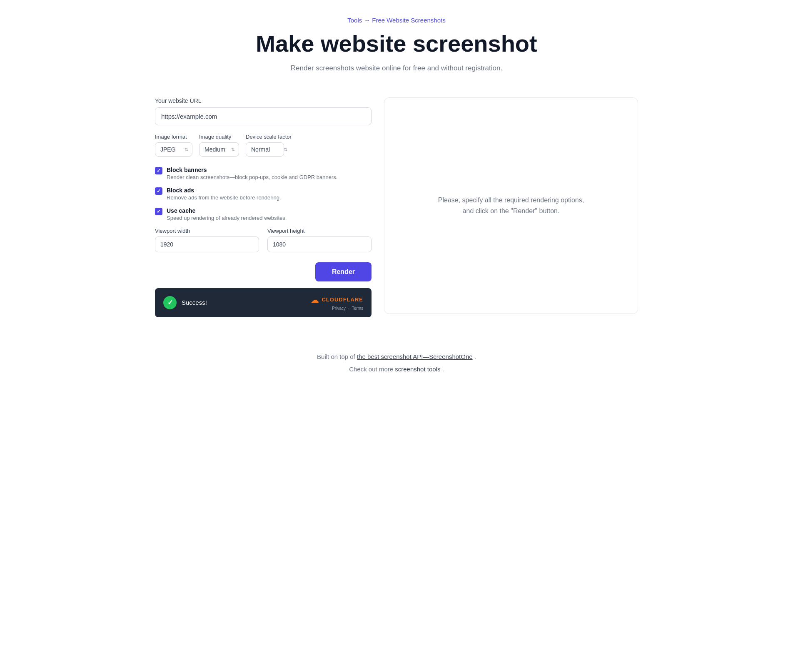 The height and width of the screenshot is (672, 793). What do you see at coordinates (319, 244) in the screenshot?
I see `viewport-height-input` at bounding box center [319, 244].